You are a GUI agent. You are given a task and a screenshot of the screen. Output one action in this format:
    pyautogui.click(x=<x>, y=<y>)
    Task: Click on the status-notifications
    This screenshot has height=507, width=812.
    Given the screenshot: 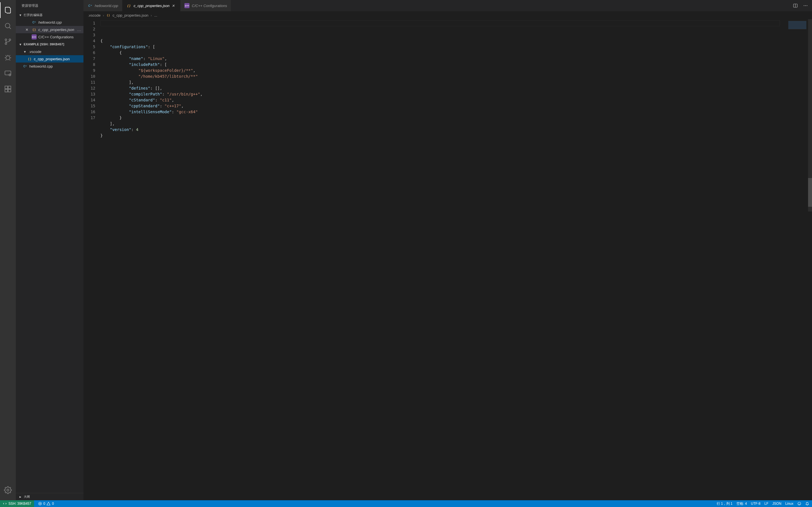 What is the action you would take?
    pyautogui.click(x=807, y=504)
    